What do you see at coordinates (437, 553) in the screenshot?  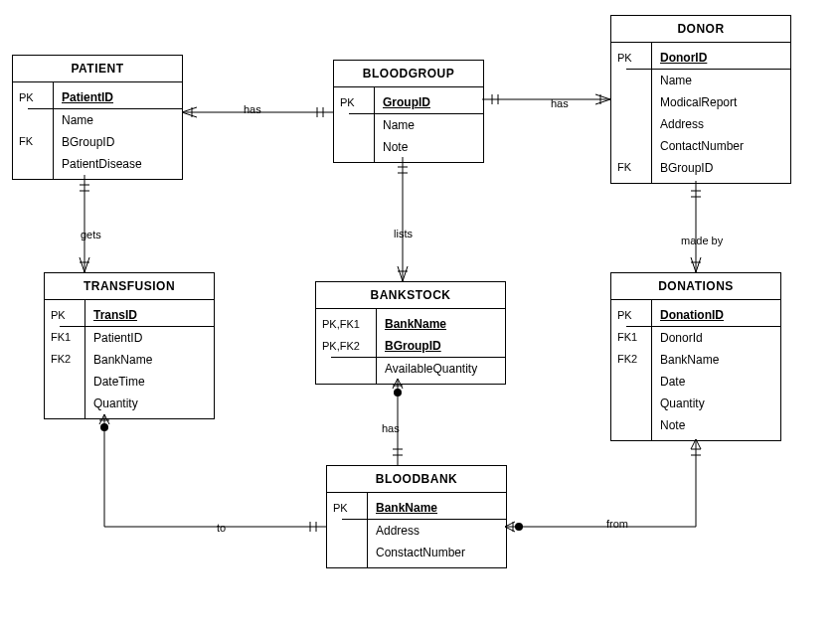 I see `attr-name: ConstactNumber` at bounding box center [437, 553].